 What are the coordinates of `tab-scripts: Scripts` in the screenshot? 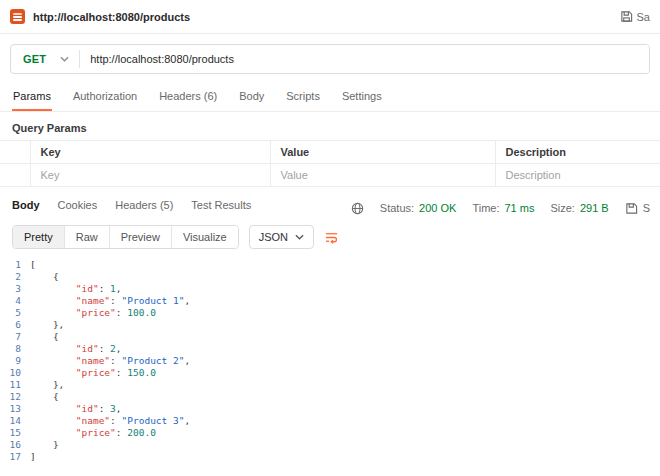 It's located at (303, 96).